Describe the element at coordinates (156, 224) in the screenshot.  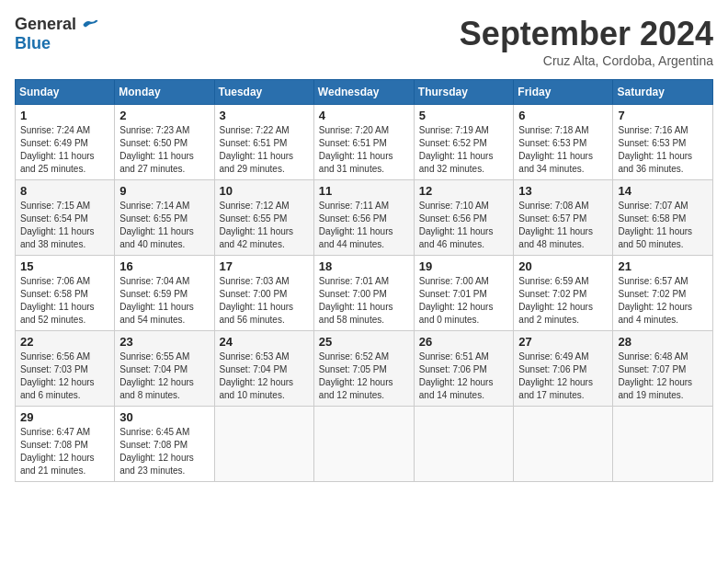
I see `day-info: Sunrise: 7:14 AMSunset: 6:55 PMDaylight:…` at that location.